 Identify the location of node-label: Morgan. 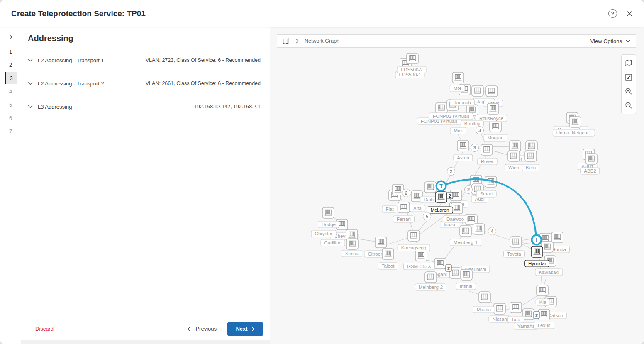
(495, 138).